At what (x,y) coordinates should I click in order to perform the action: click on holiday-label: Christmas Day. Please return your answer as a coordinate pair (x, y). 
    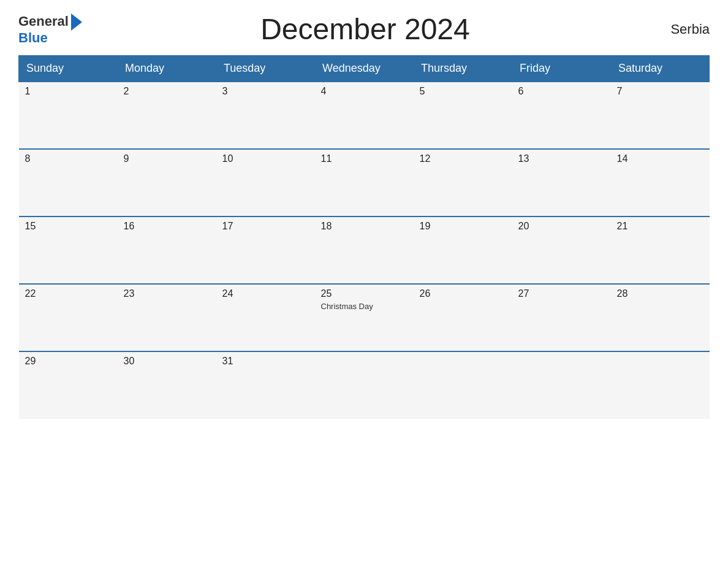
    Looking at the image, I should click on (364, 307).